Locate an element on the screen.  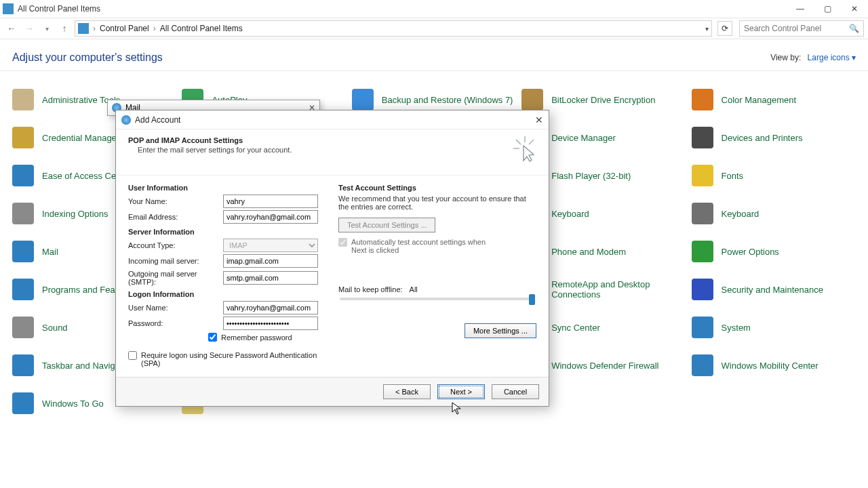
your-name-input is located at coordinates (271, 201).